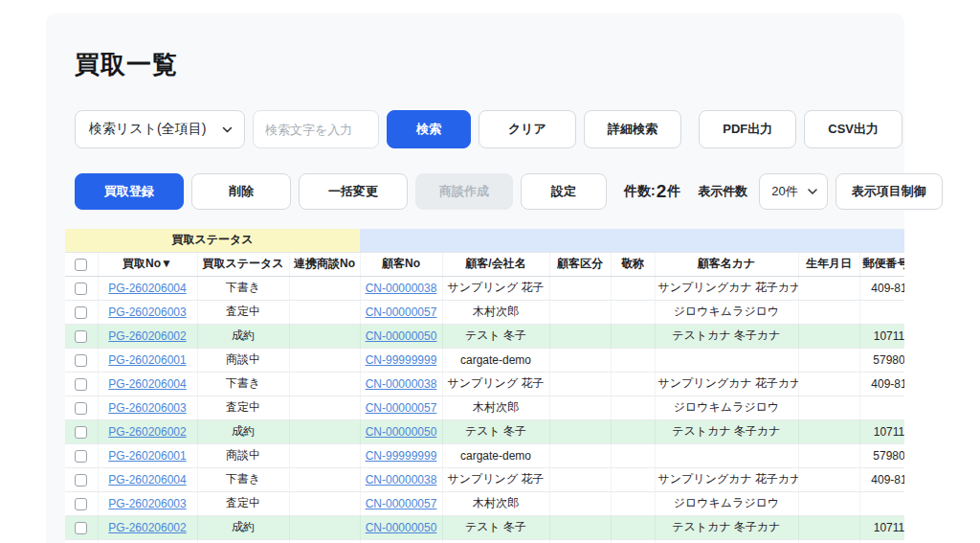 The width and height of the screenshot is (980, 543). What do you see at coordinates (726, 264) in the screenshot?
I see `col-header-customer-kana: 顧客名カナ` at bounding box center [726, 264].